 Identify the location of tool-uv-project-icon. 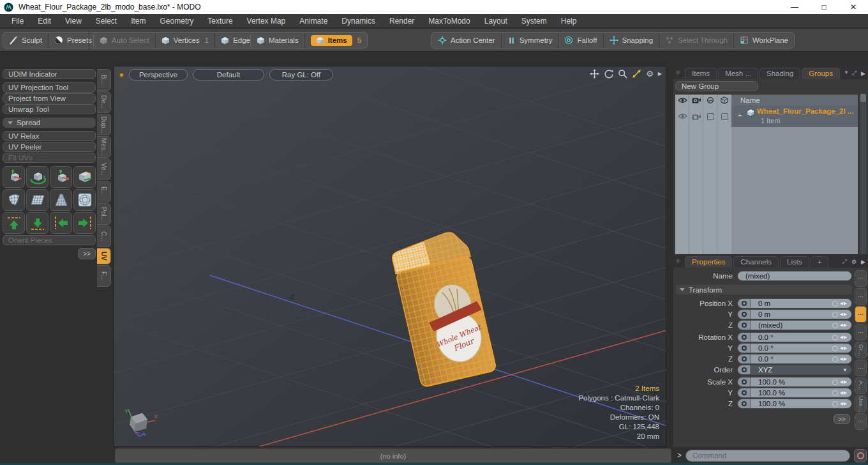
(61, 200).